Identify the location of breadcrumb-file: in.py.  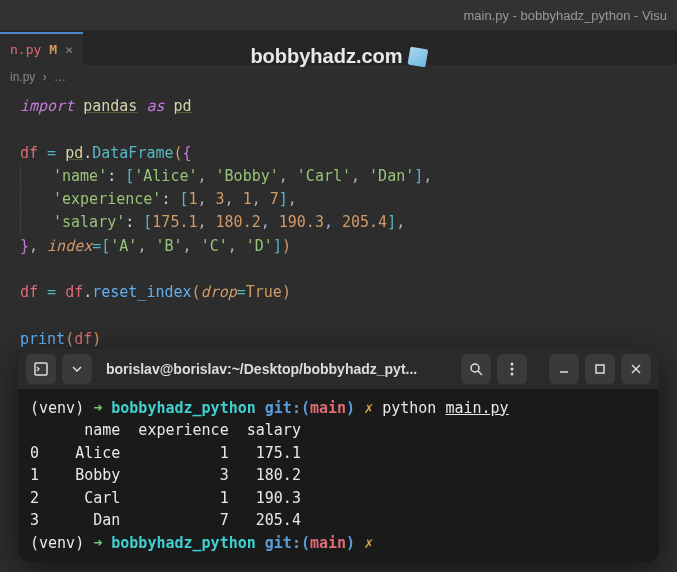
(22, 77).